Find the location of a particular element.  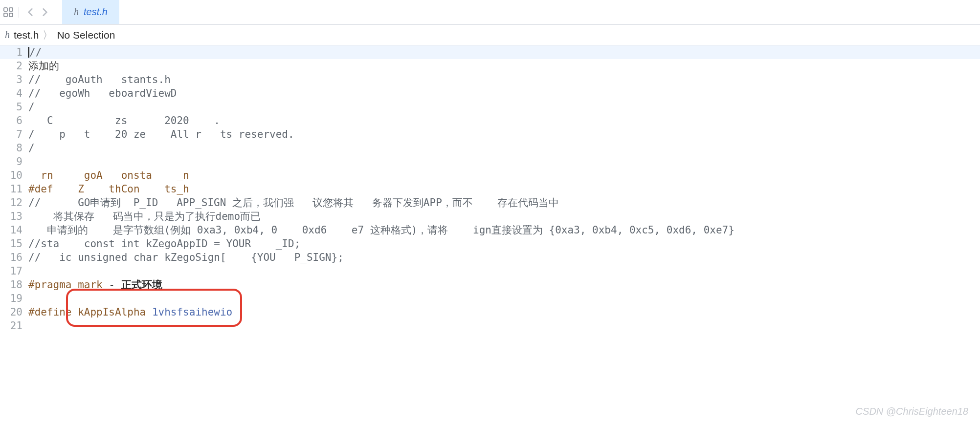

back-button is located at coordinates (30, 12).